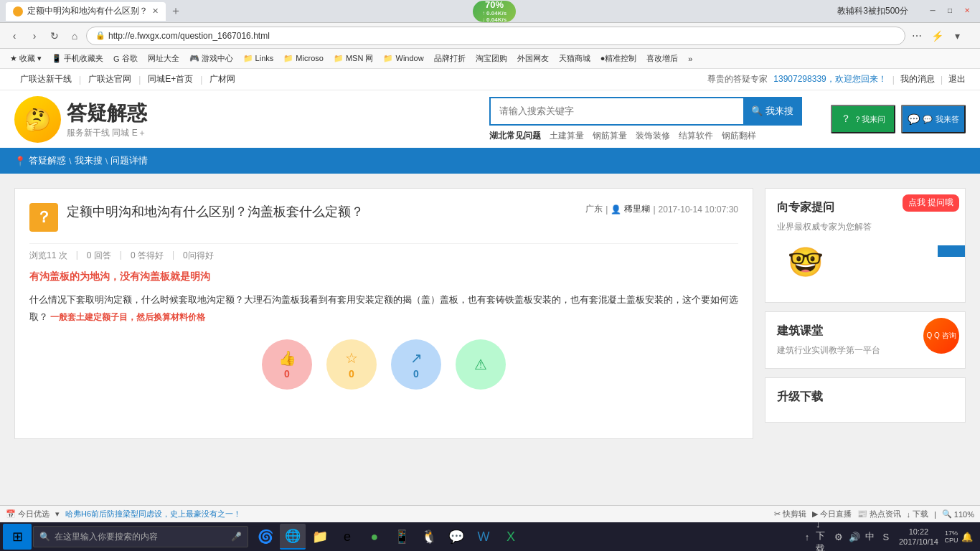 This screenshot has width=980, height=551. Describe the element at coordinates (14, 36) in the screenshot. I see `back-btn: ‹` at that location.